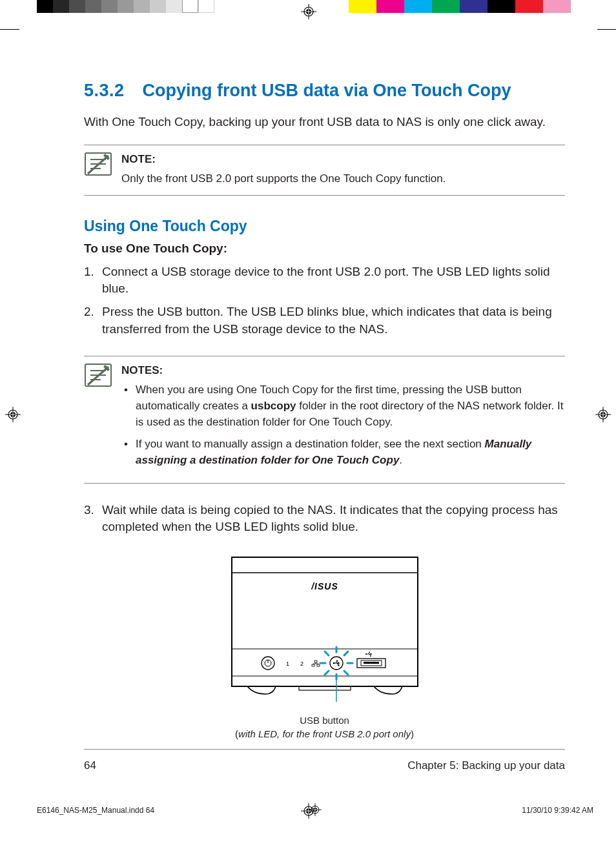 The image size is (616, 851). I want to click on footer-rule, so click(324, 749).